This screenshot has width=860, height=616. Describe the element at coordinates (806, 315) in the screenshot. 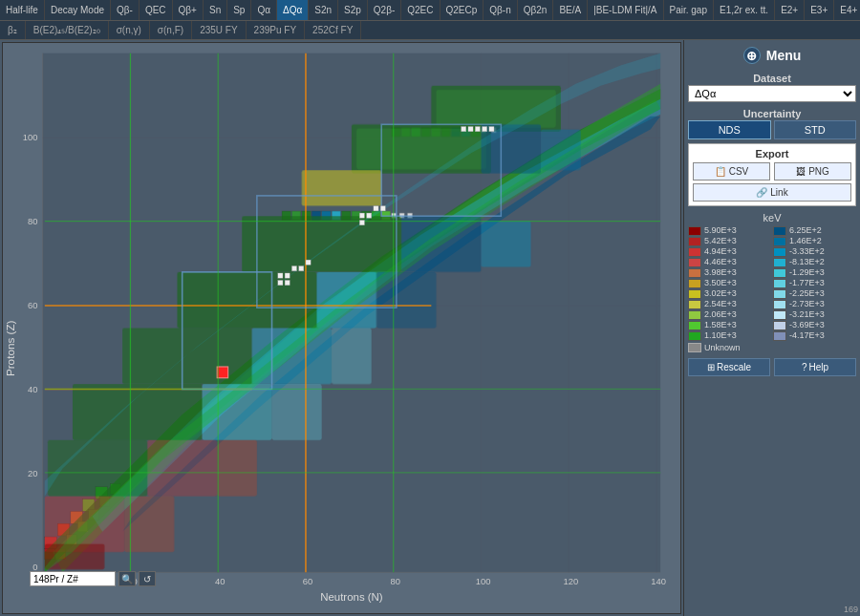

I see `legend-neg-value-9: -3.21E+3` at that location.